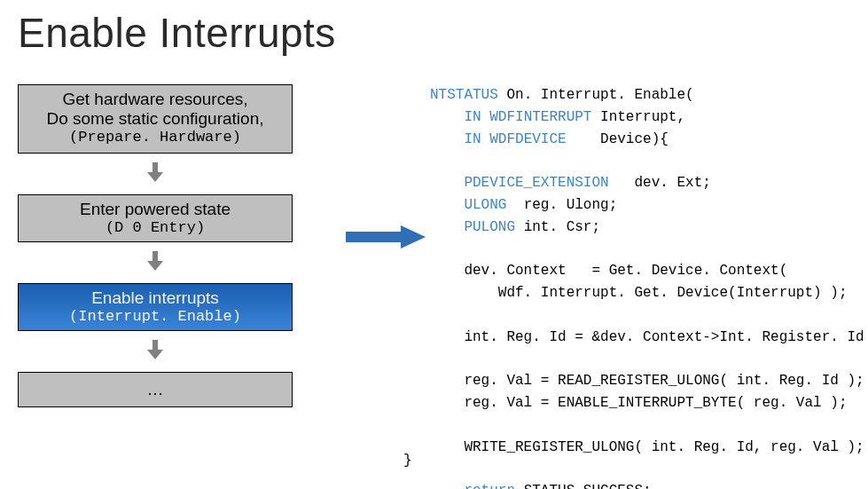 This screenshot has width=868, height=489. Describe the element at coordinates (532, 183) in the screenshot. I see `code-keyword: PDEVICE_EXTENSION` at that location.